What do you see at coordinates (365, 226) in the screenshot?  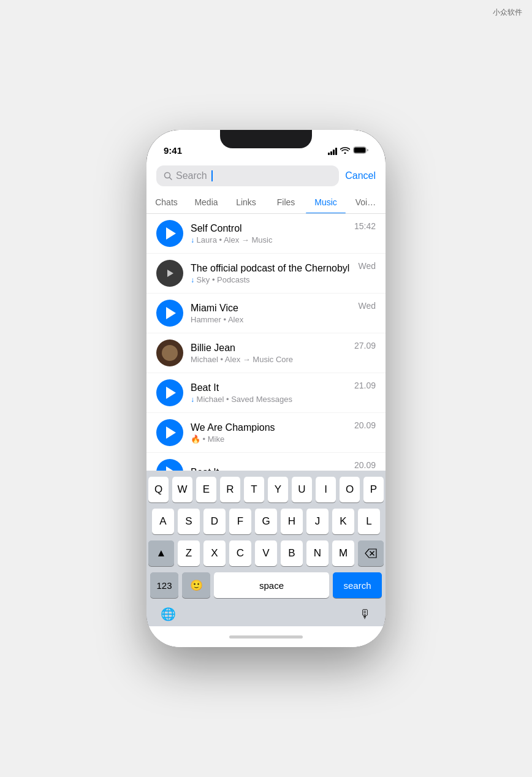 I see `track-date: 15:42` at bounding box center [365, 226].